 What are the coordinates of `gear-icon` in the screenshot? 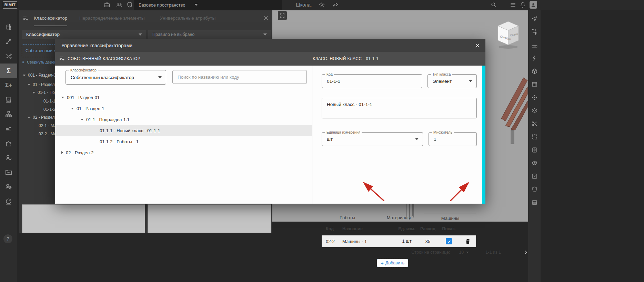 It's located at (322, 5).